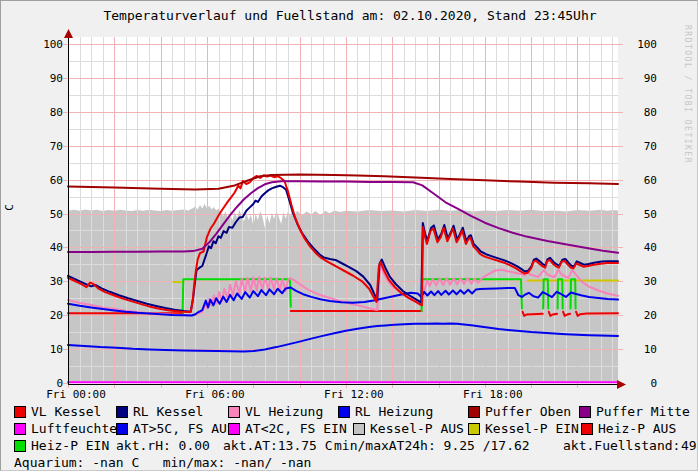  What do you see at coordinates (62, 446) in the screenshot?
I see `legend-item: Heiz-P EIN` at bounding box center [62, 446].